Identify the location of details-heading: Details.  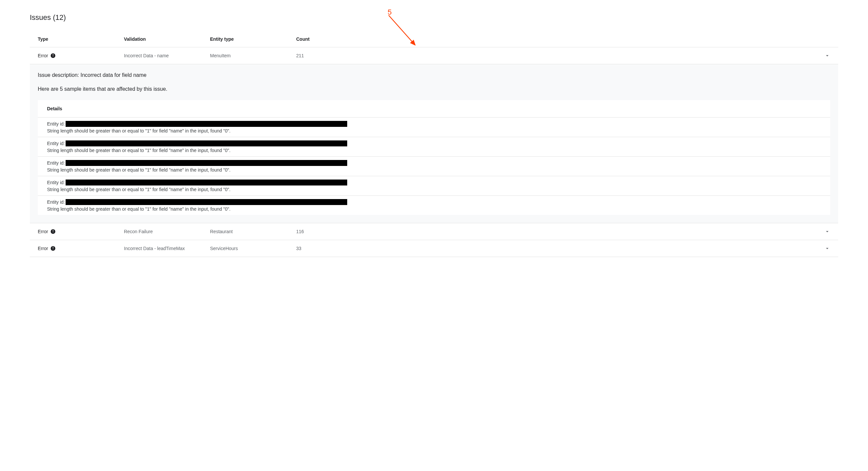
(434, 109).